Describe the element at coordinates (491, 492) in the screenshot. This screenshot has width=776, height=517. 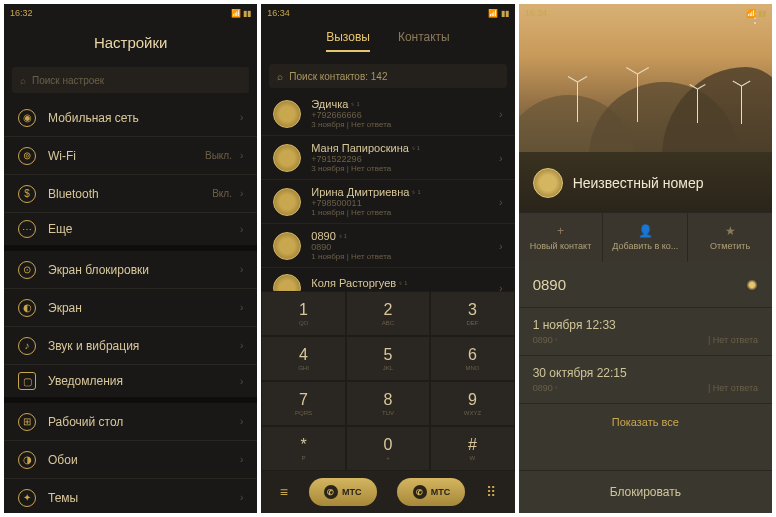
I see `keypad-toggle-icon: ⠿` at that location.